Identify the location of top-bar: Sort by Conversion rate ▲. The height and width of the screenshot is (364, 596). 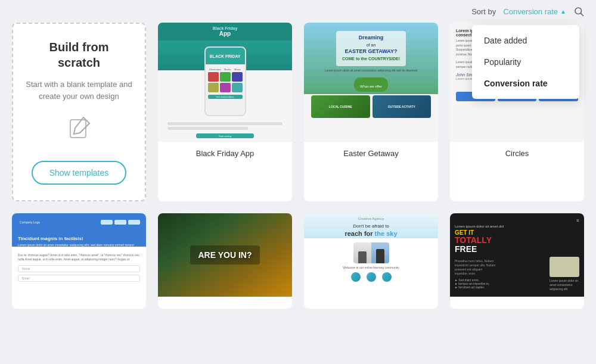
(298, 11).